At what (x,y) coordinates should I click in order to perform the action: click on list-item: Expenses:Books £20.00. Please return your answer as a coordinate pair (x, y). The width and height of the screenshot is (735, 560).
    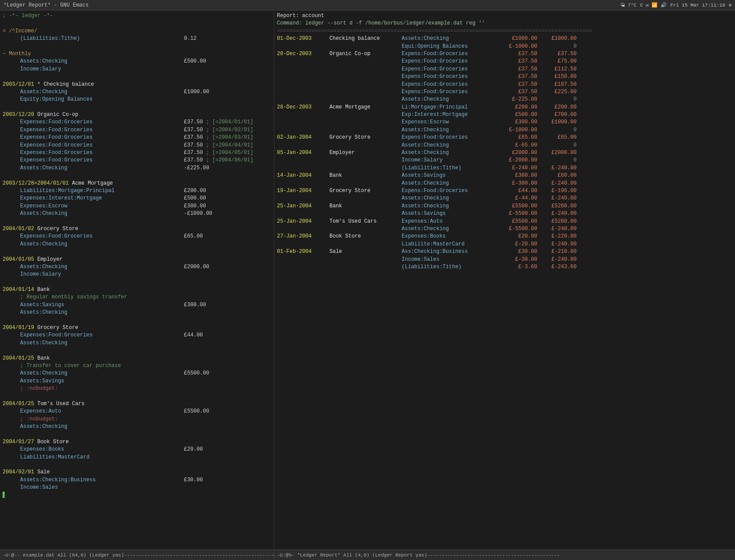
    Looking at the image, I should click on (137, 450).